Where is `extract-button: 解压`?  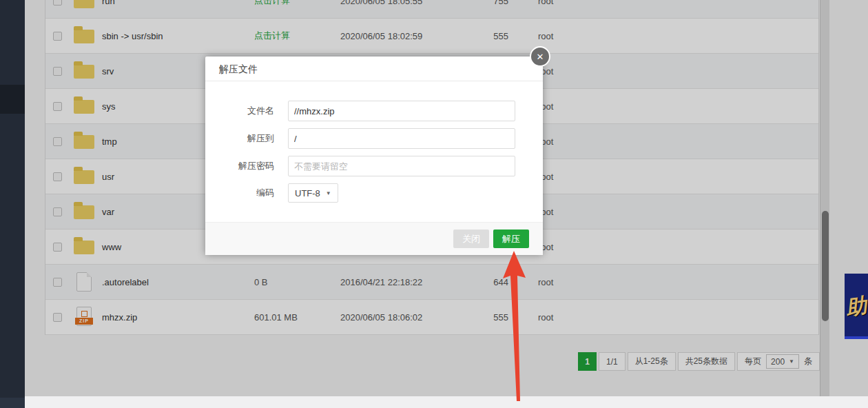 extract-button: 解压 is located at coordinates (511, 238).